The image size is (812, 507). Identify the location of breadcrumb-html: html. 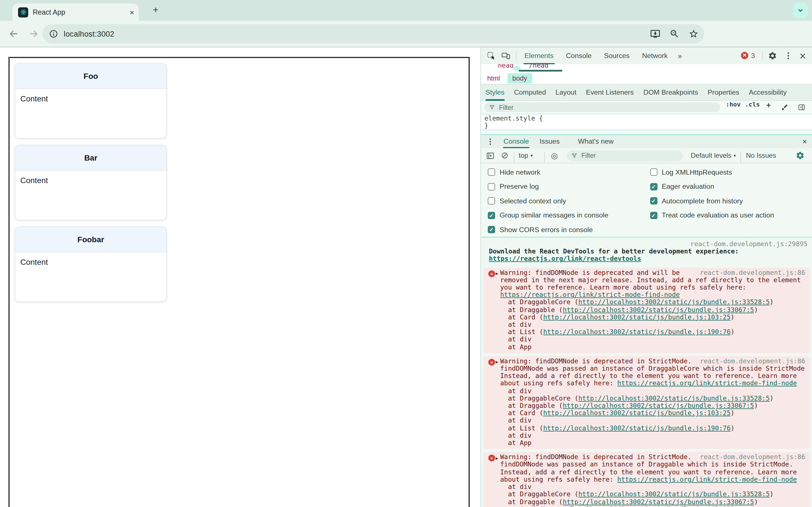
(494, 78).